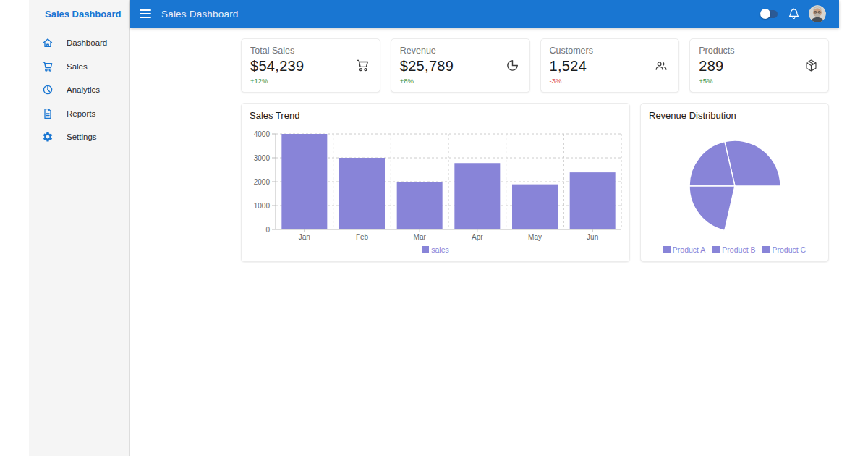 Image resolution: width=868 pixels, height=456 pixels. What do you see at coordinates (788, 250) in the screenshot?
I see `legend-label: Product C` at bounding box center [788, 250].